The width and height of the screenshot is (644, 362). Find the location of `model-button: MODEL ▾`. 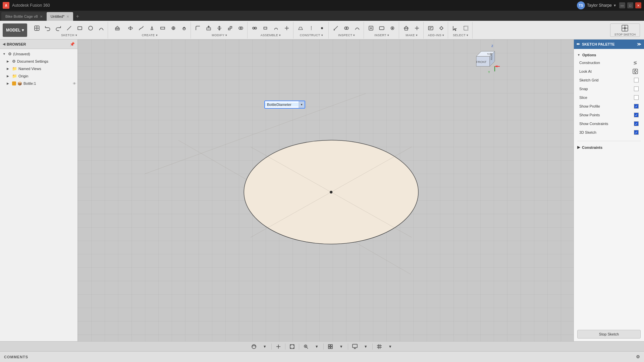

model-button: MODEL ▾ is located at coordinates (15, 30).